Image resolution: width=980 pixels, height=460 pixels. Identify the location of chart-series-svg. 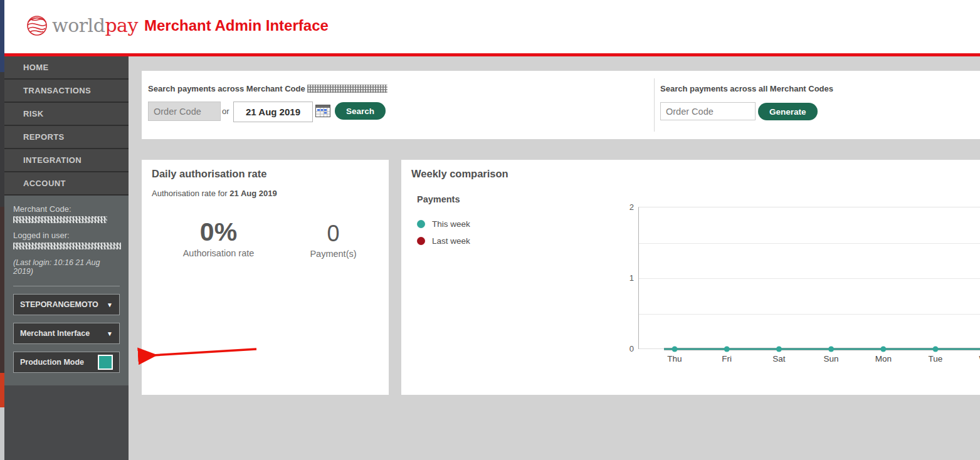
(809, 283).